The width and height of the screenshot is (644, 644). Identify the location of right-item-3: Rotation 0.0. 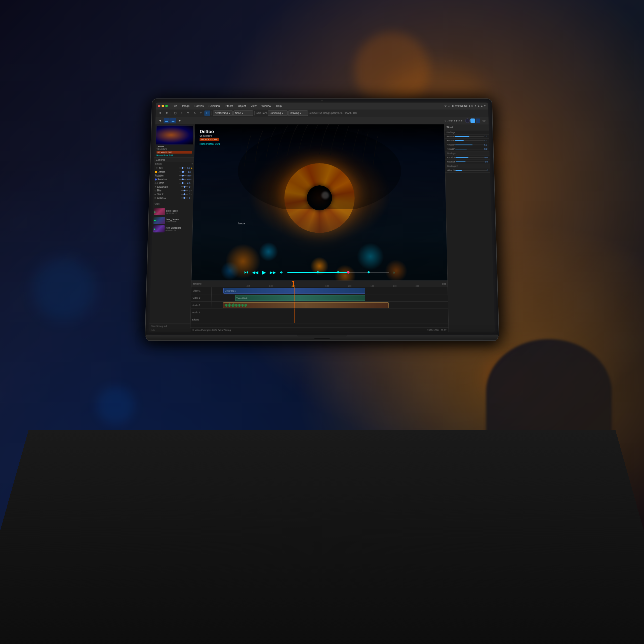
(467, 149).